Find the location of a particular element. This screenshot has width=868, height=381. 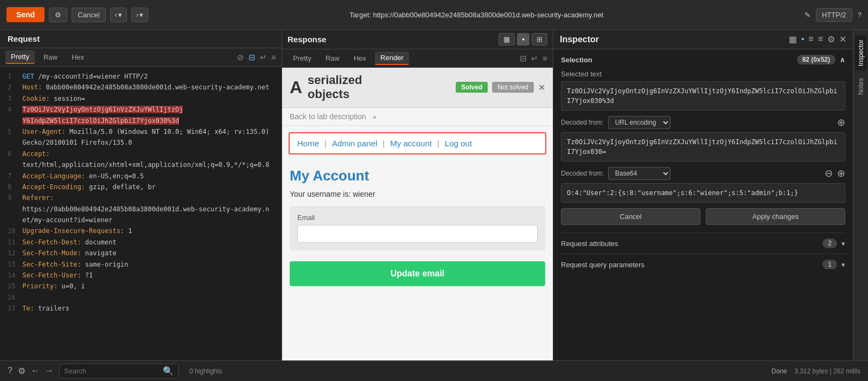

response-icon-2: ↵ is located at coordinates (535, 59).